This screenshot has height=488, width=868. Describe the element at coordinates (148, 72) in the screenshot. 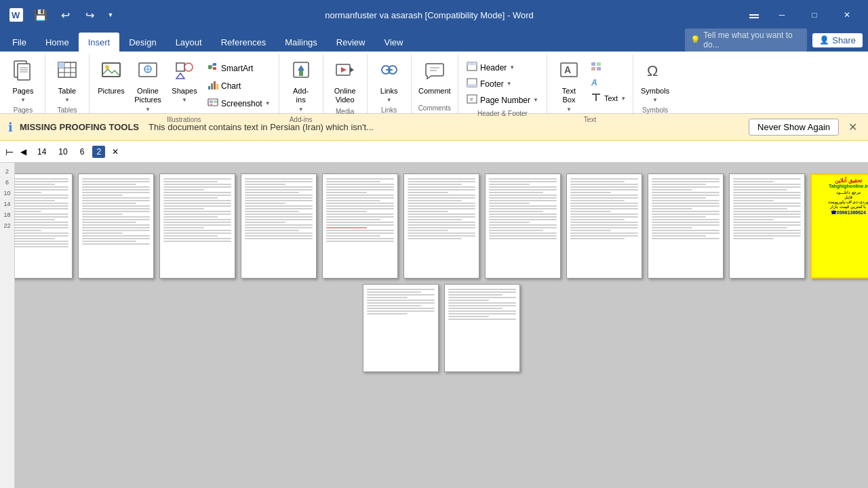

I see `online-pictures-icon` at that location.